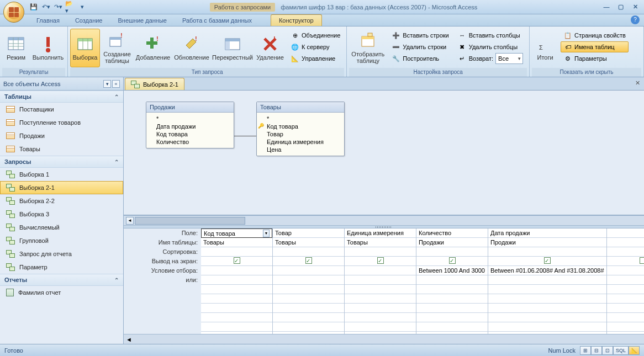 Image resolution: width=644 pixels, height=356 pixels. What do you see at coordinates (594, 35) in the screenshot?
I see `property-sheet-button: 📋Страница свойств` at bounding box center [594, 35].